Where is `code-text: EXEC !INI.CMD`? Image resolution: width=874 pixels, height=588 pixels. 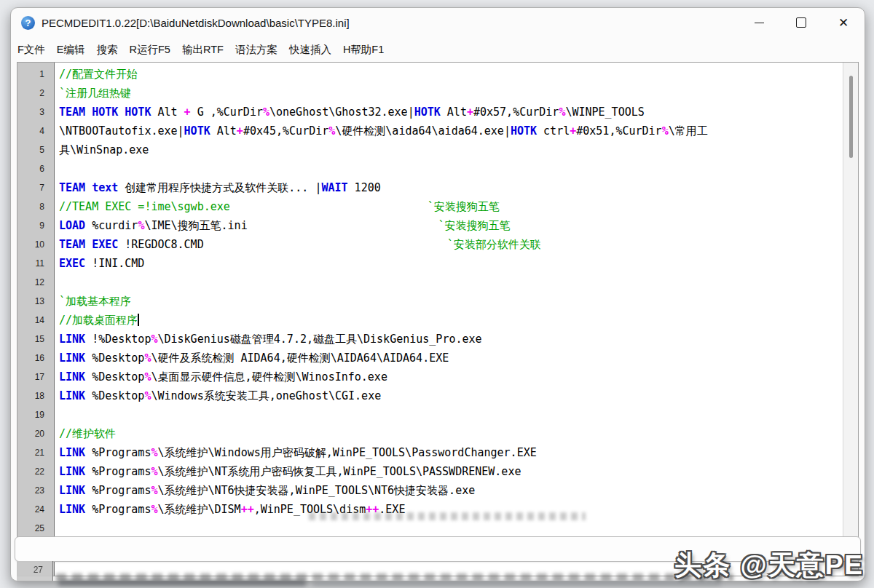 code-text: EXEC !INI.CMD is located at coordinates (449, 263).